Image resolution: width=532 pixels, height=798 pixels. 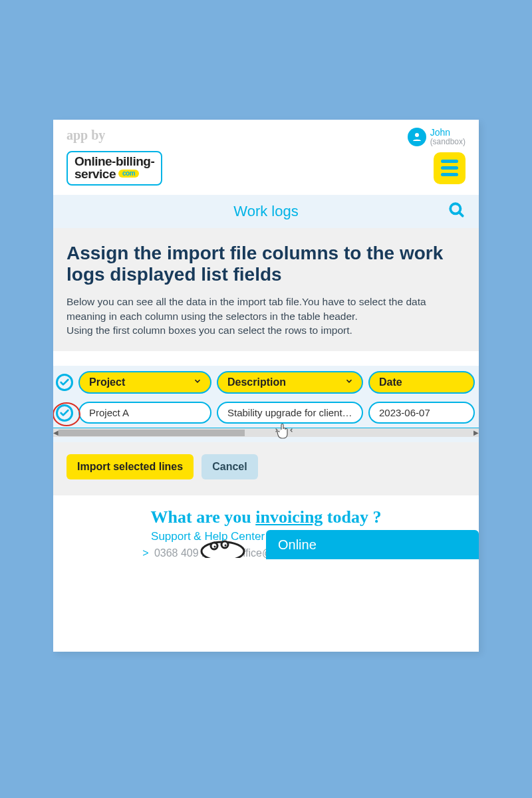 What do you see at coordinates (422, 382) in the screenshot?
I see `column-select-date: Date` at bounding box center [422, 382].